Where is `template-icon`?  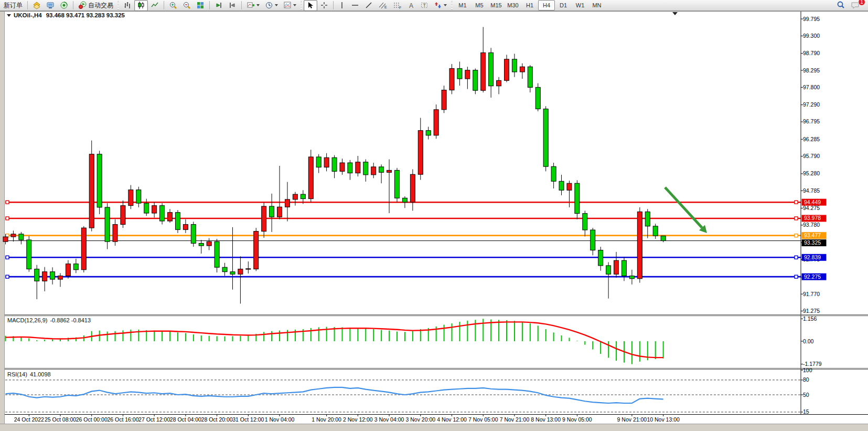
template-icon is located at coordinates (287, 5).